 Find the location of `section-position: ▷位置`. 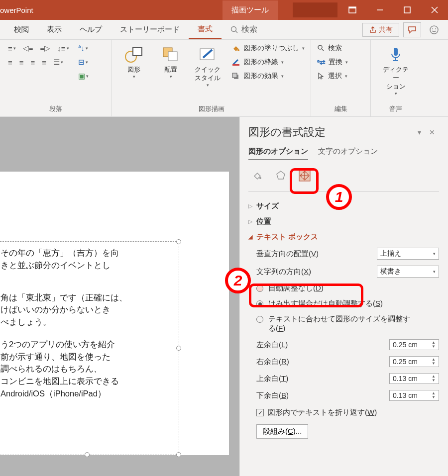

section-position: ▷位置 is located at coordinates (343, 222).